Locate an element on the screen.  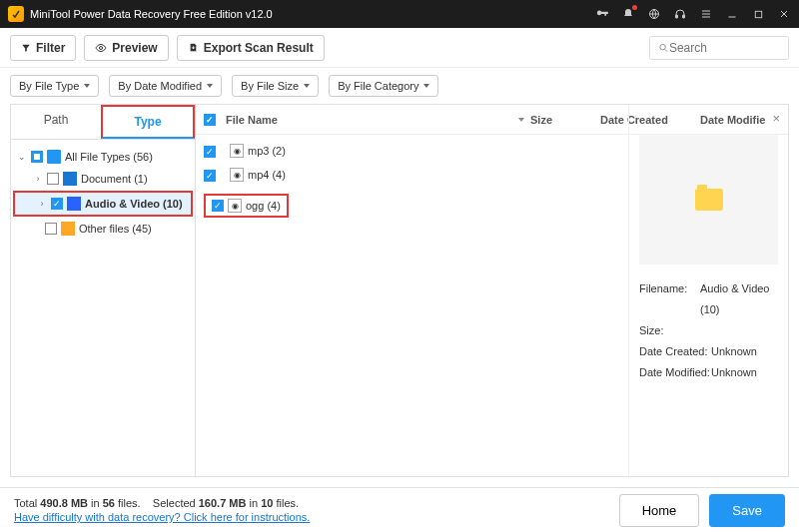
tree-label: Document (1) is located at coordinates (114, 179).